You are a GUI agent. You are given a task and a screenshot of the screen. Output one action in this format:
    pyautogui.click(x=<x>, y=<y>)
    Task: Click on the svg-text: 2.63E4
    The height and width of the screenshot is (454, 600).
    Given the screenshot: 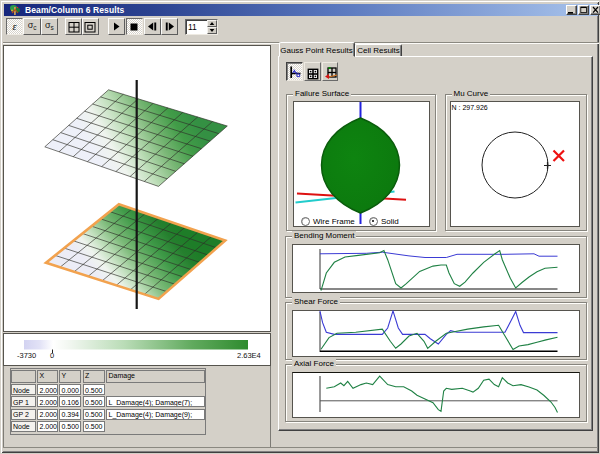 What is the action you would take?
    pyautogui.click(x=249, y=356)
    